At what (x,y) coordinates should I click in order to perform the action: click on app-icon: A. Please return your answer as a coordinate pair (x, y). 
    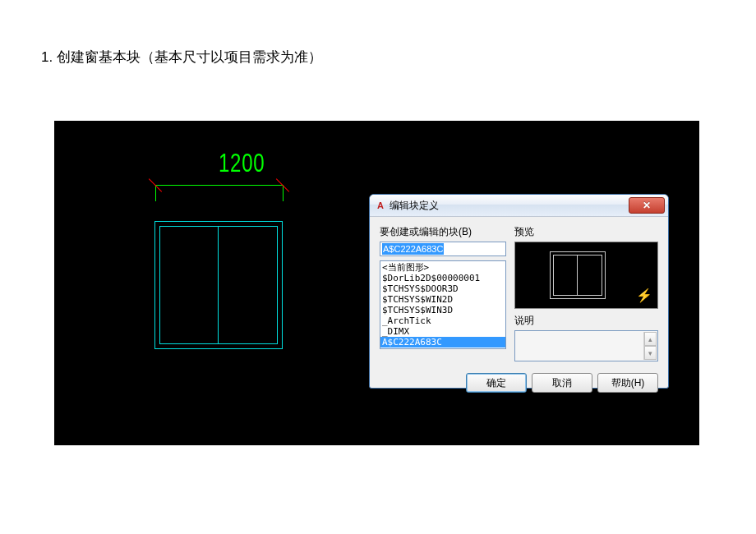
    Looking at the image, I should click on (380, 205).